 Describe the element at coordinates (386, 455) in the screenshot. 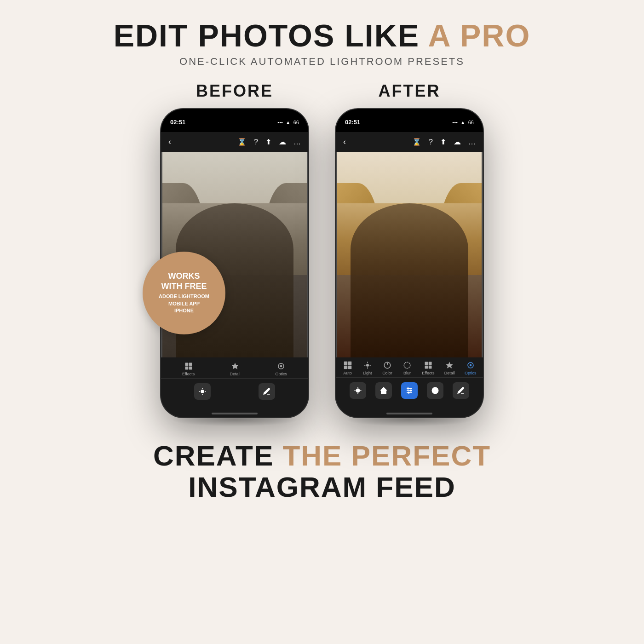

I see `footer-highlight: THE PERFECT` at that location.